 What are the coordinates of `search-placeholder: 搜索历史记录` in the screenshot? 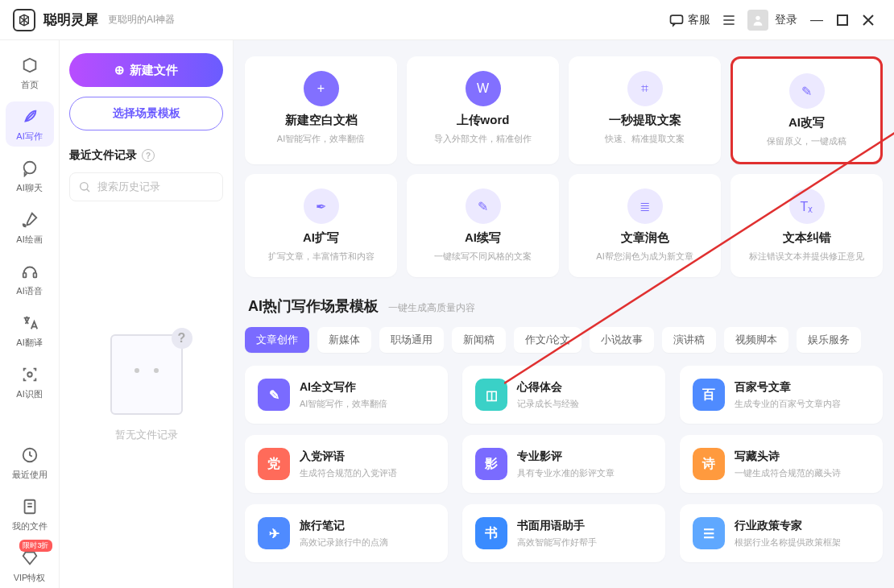 It's located at (129, 187).